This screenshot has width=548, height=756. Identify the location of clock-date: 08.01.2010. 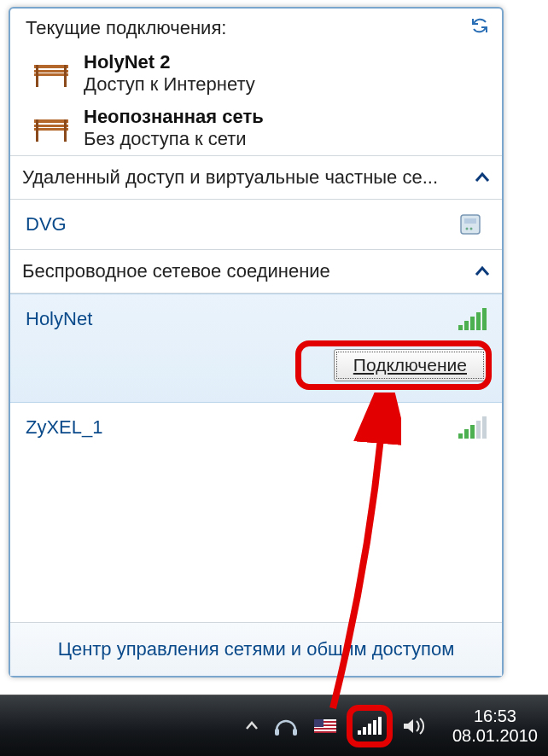
(495, 736).